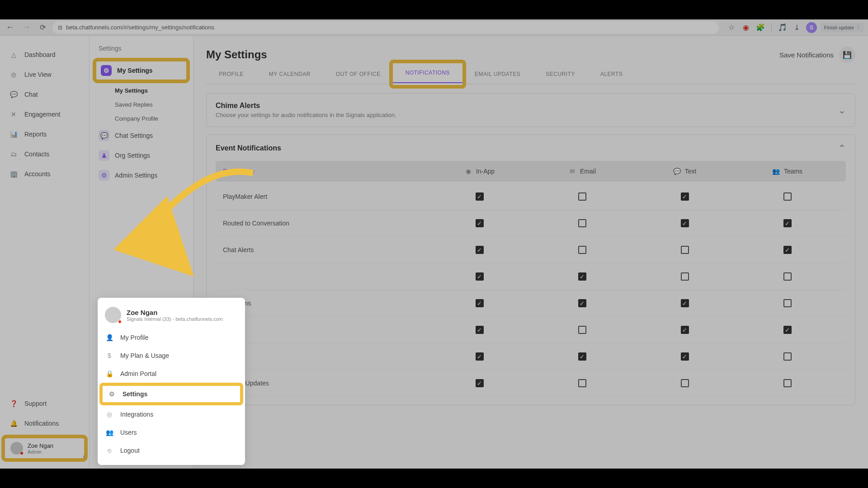 The width and height of the screenshot is (868, 488). Describe the element at coordinates (44, 423) in the screenshot. I see `sidebar-item-notifications: 🔔 Notifications` at that location.